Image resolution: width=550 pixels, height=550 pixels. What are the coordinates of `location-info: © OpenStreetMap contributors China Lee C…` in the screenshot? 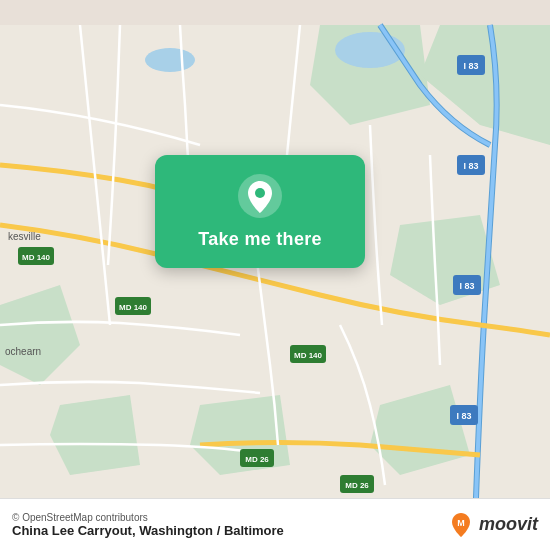 It's located at (148, 525).